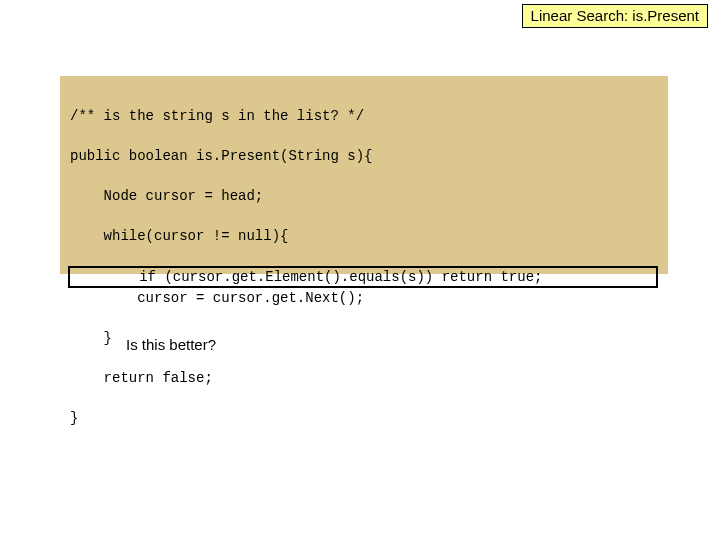 The height and width of the screenshot is (540, 720). Describe the element at coordinates (364, 378) in the screenshot. I see `code-line-8: return false;` at that location.